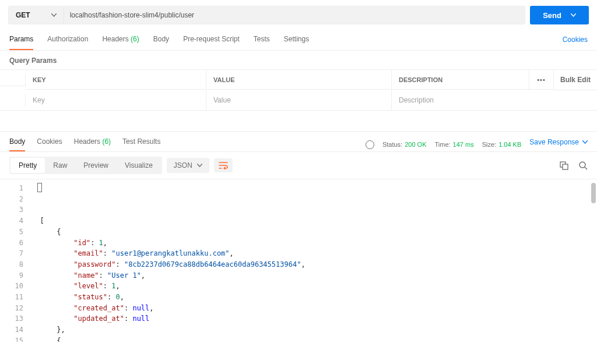 This screenshot has width=597, height=364. I want to click on tab-params: Params, so click(21, 43).